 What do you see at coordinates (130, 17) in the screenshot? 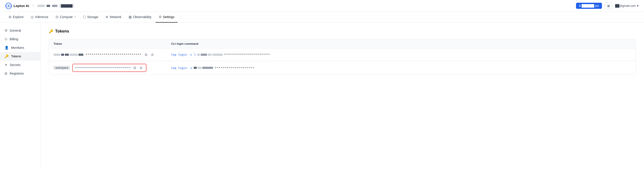
I see `chart-icon: ▦` at bounding box center [130, 17].